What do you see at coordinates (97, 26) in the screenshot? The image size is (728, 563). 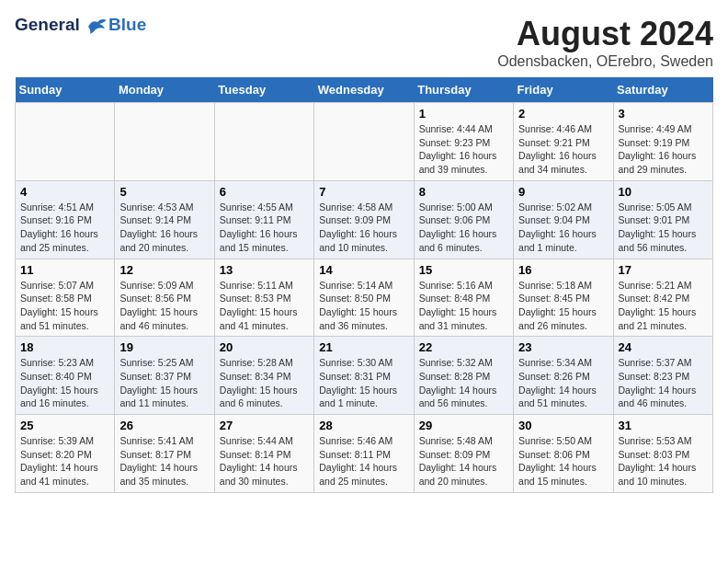 I see `logo-bird-icon` at bounding box center [97, 26].